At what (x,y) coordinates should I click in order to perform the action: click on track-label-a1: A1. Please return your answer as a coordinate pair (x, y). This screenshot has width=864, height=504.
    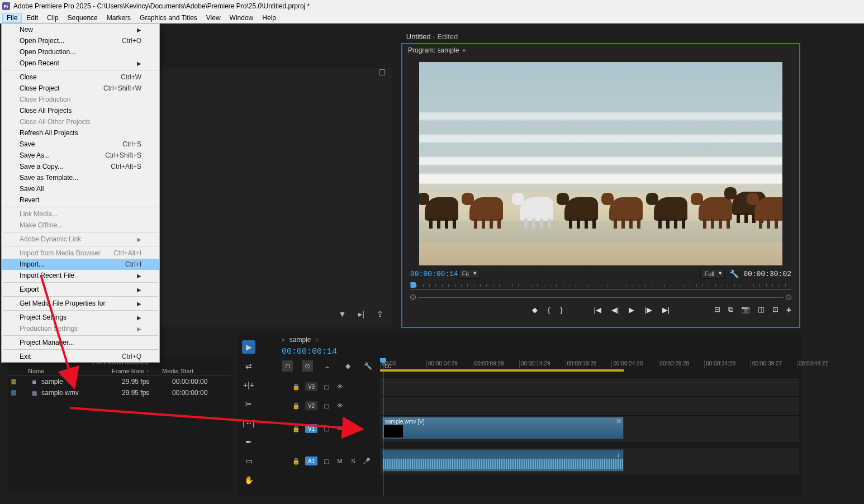
    Looking at the image, I should click on (311, 461).